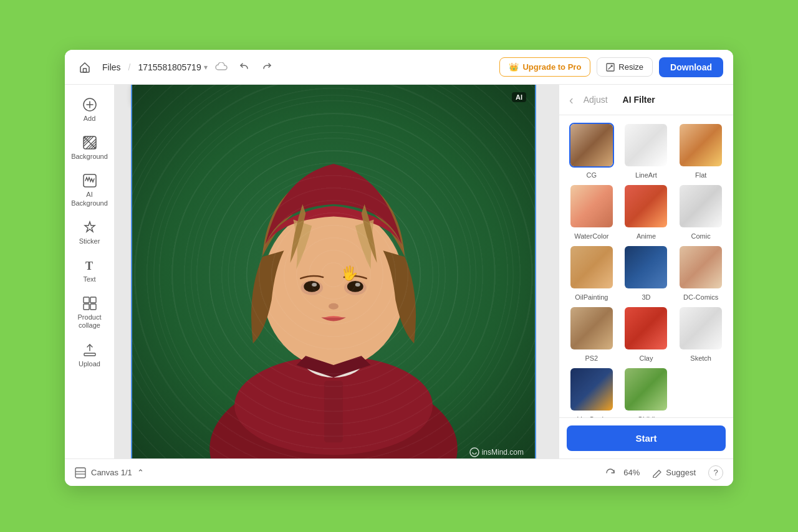  What do you see at coordinates (496, 452) in the screenshot?
I see `watermark: insMind.com` at bounding box center [496, 452].